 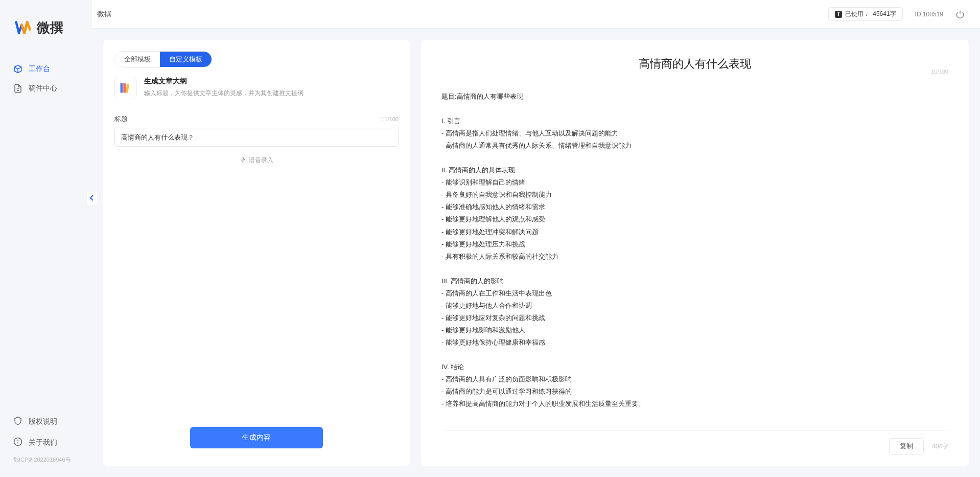 I want to click on power-icon, so click(x=960, y=14).